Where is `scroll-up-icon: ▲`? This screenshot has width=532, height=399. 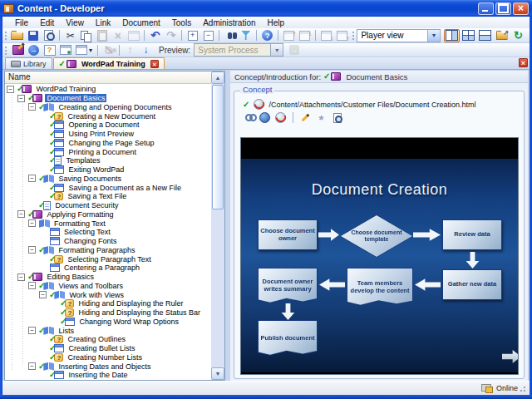
scroll-up-icon: ▲ is located at coordinates (218, 78).